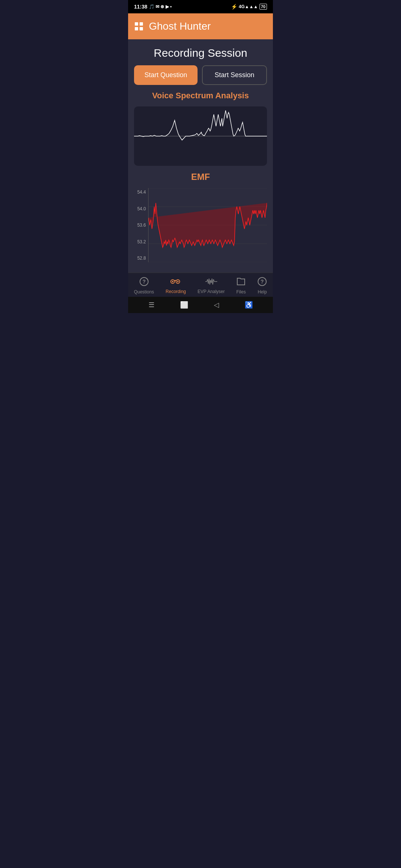  What do you see at coordinates (140, 258) in the screenshot?
I see `emf-y-label-1: 52.8` at bounding box center [140, 258].